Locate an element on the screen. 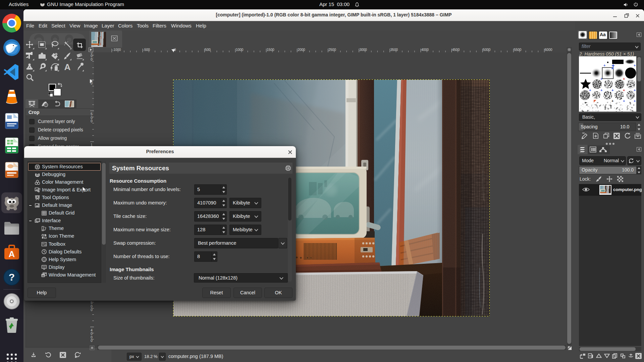  svg-text: 4 is located at coordinates (92, 330).